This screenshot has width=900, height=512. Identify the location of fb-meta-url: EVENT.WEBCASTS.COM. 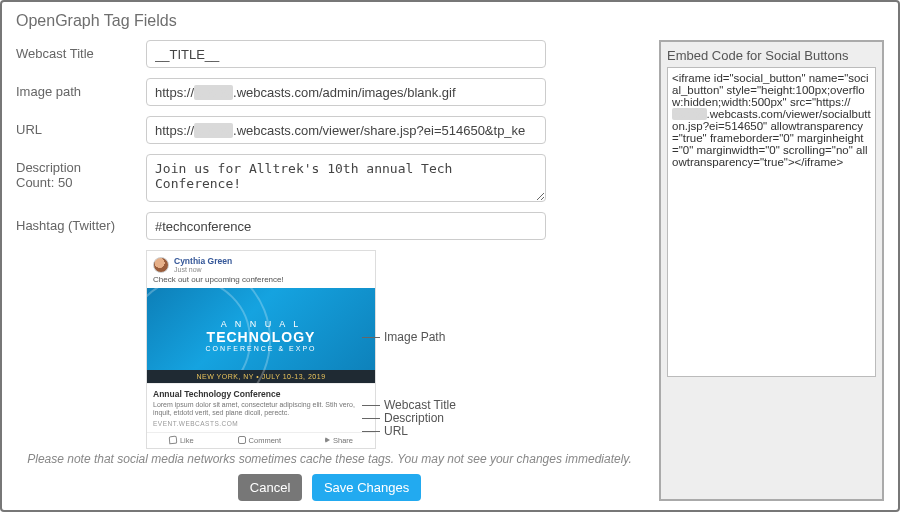
(261, 424).